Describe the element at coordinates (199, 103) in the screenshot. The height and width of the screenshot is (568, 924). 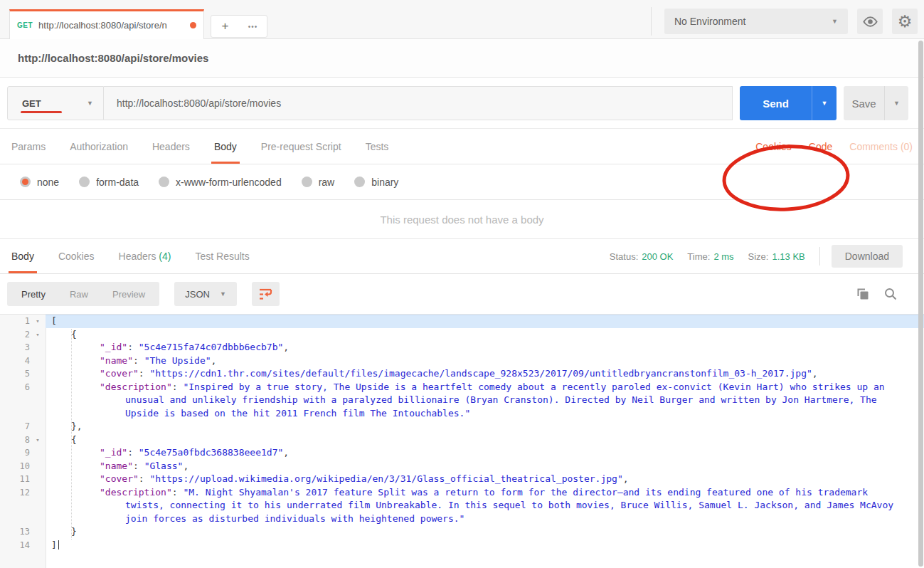
I see `url-input-value: http://localhost:8080/api/store/movies` at that location.